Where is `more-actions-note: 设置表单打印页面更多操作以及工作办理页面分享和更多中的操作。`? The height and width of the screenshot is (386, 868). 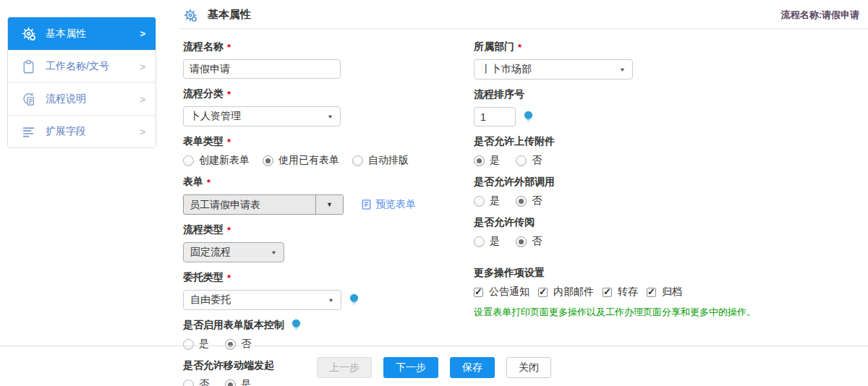
more-actions-note: 设置表单打印页面更多操作以及工作办理页面分享和更多中的操作。 is located at coordinates (662, 312).